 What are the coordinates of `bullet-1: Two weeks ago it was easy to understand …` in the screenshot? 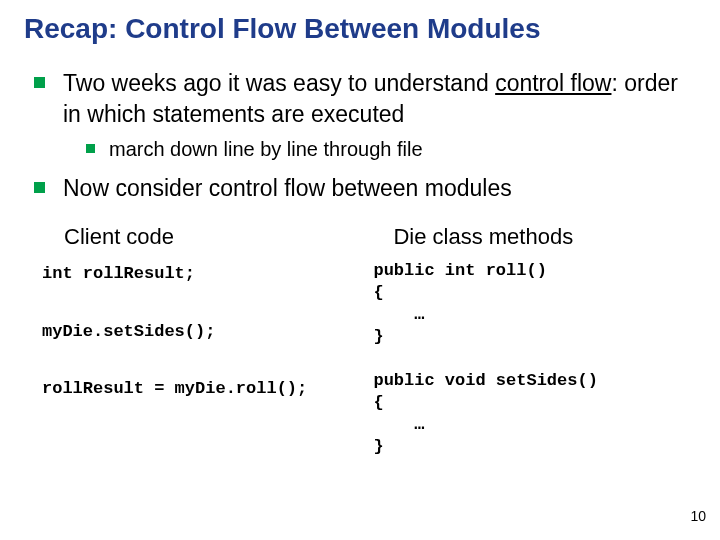 It's located at (360, 99).